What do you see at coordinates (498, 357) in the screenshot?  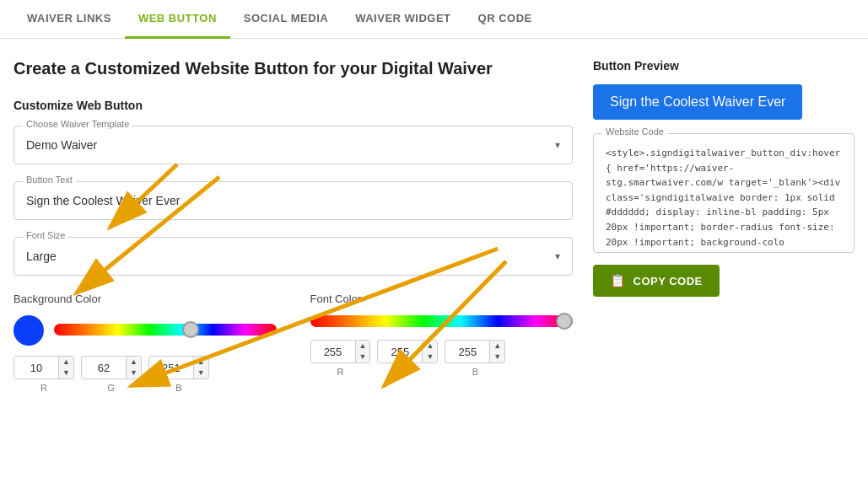 I see `font-b-down: ▼` at bounding box center [498, 357].